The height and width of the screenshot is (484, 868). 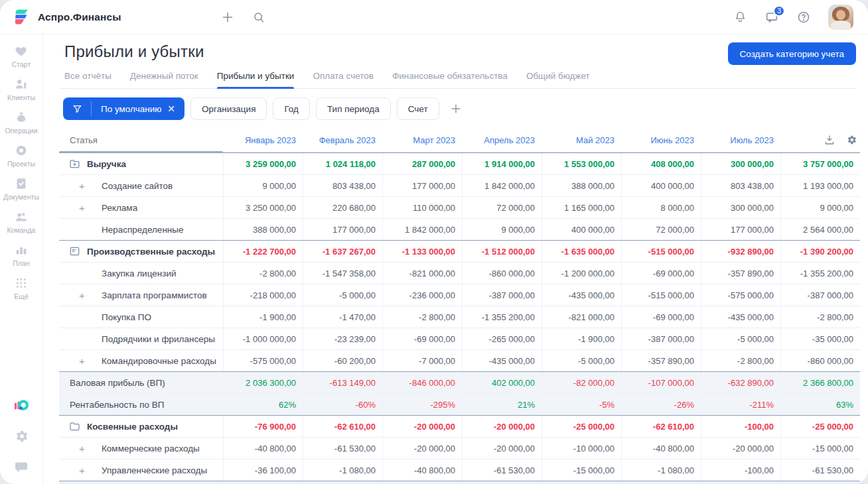 What do you see at coordinates (851, 140) in the screenshot?
I see `table-settings-gear-icon` at bounding box center [851, 140].